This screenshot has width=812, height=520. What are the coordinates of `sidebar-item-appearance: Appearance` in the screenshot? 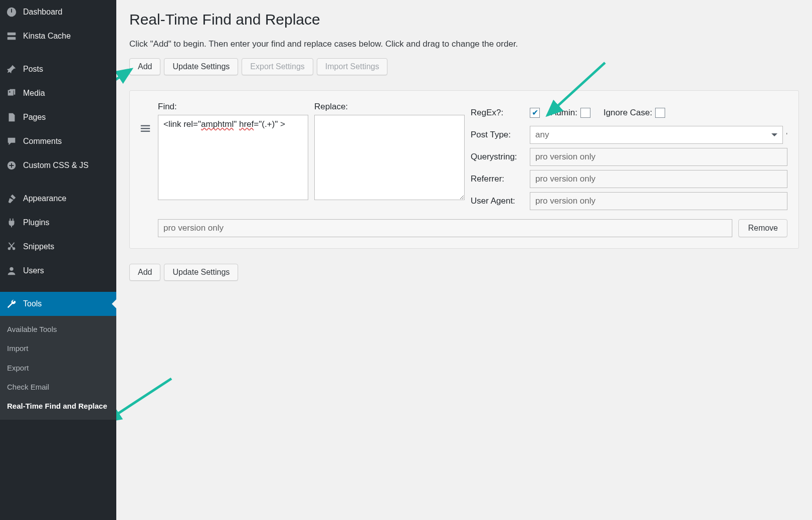 It's located at (58, 199).